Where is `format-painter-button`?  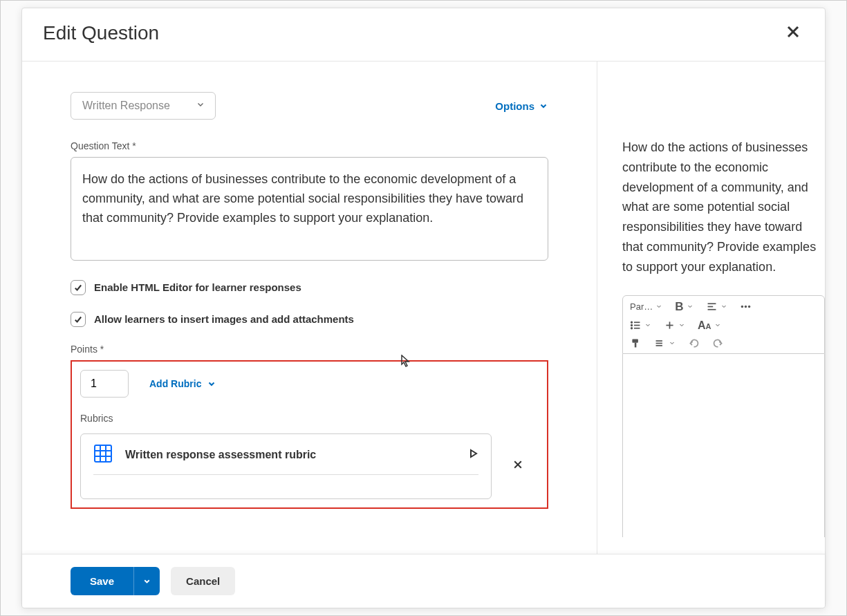
format-painter-button is located at coordinates (636, 343).